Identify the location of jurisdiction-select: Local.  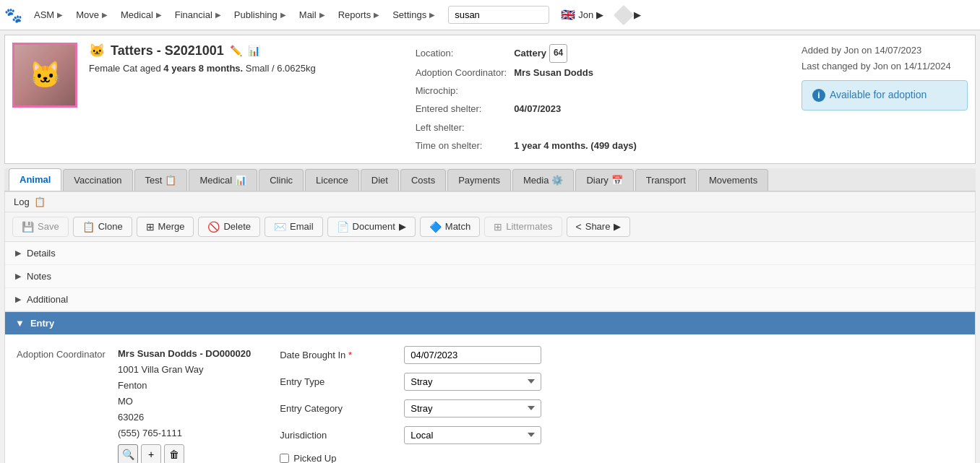
(473, 435).